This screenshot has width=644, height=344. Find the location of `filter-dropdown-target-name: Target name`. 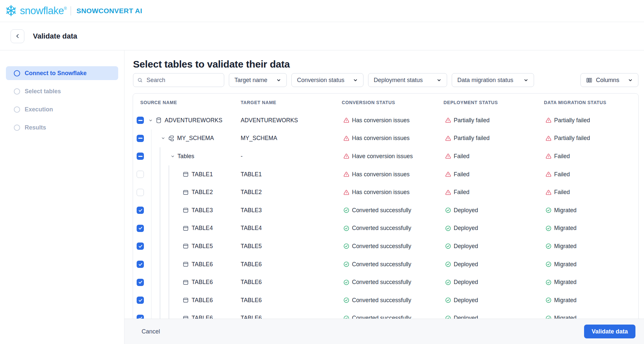

filter-dropdown-target-name: Target name is located at coordinates (258, 80).